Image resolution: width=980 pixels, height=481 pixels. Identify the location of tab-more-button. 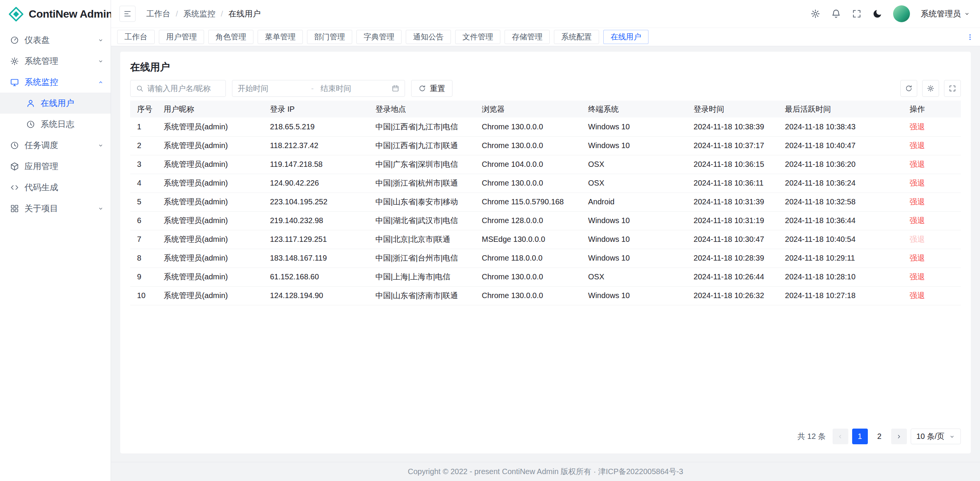
(970, 37).